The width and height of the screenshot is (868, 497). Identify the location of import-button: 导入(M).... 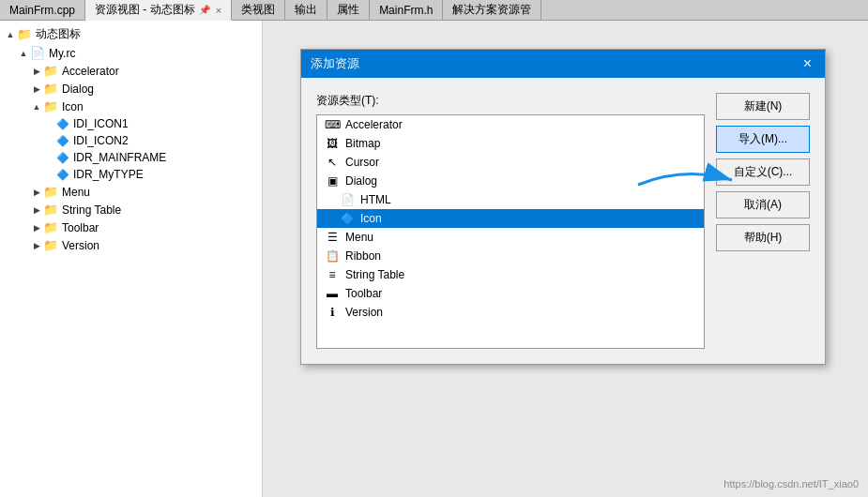
(763, 139).